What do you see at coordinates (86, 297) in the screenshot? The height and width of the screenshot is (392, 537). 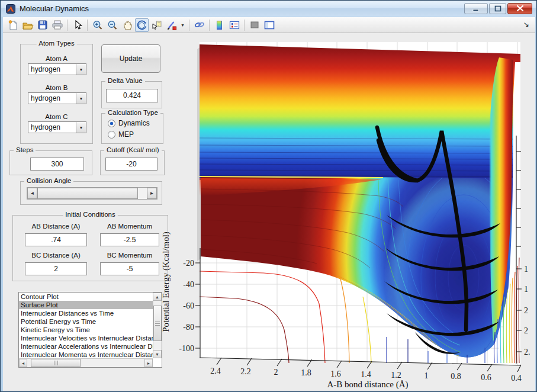 I see `list-item: Contour Plot` at bounding box center [86, 297].